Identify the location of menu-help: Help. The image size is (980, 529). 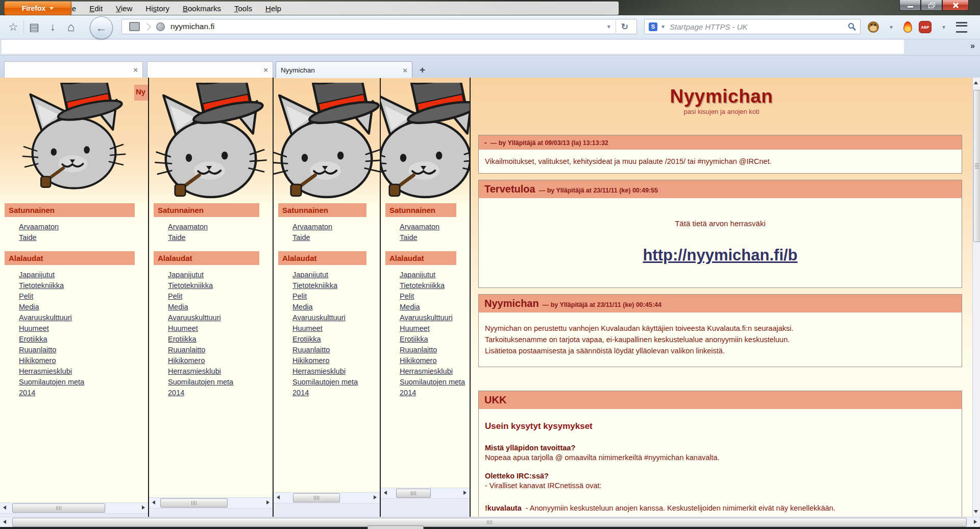
(274, 8).